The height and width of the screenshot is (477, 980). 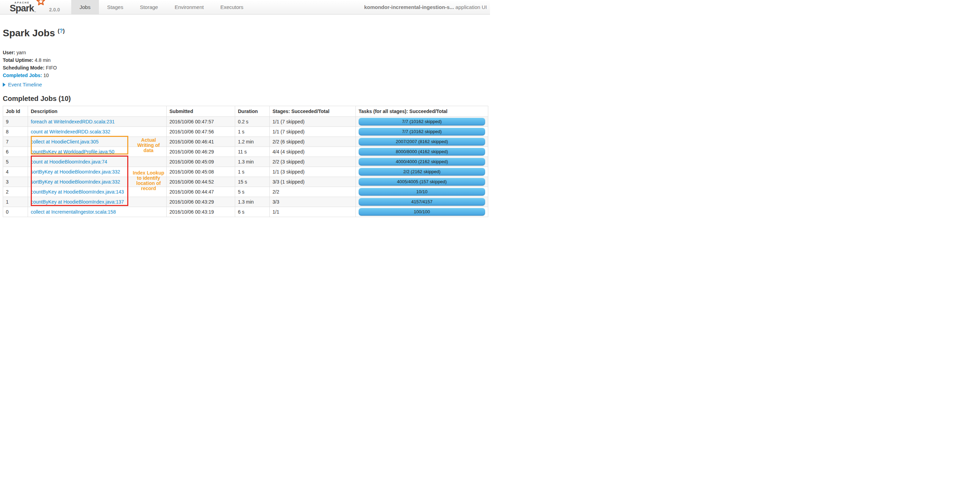 What do you see at coordinates (313, 111) in the screenshot?
I see `col-stages: Stages: Succeeded/Total` at bounding box center [313, 111].